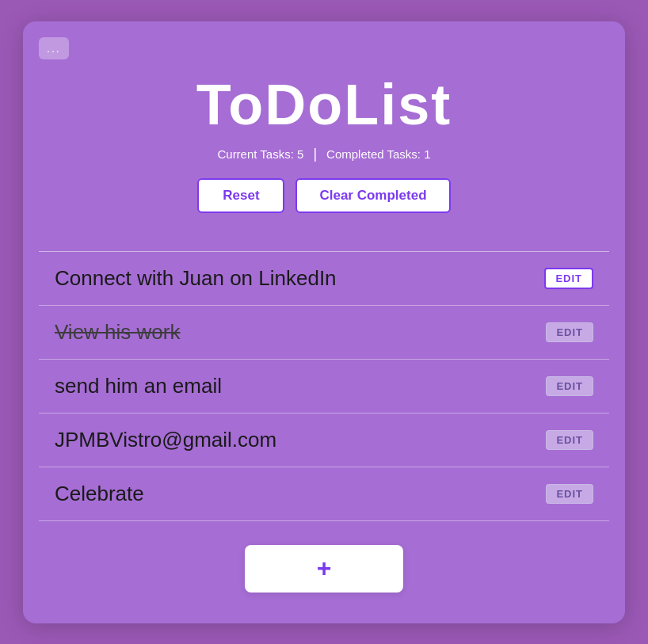  Describe the element at coordinates (324, 48) in the screenshot. I see `title-bar: ...` at that location.